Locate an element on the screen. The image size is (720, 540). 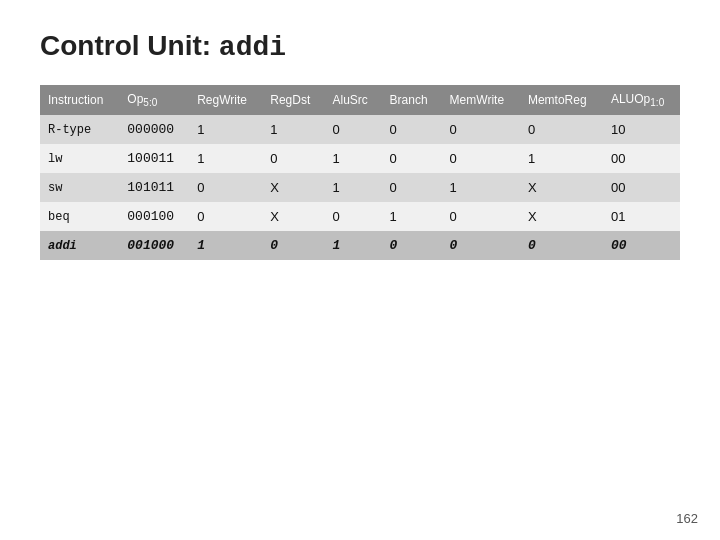
page-number: 162 is located at coordinates (687, 518).